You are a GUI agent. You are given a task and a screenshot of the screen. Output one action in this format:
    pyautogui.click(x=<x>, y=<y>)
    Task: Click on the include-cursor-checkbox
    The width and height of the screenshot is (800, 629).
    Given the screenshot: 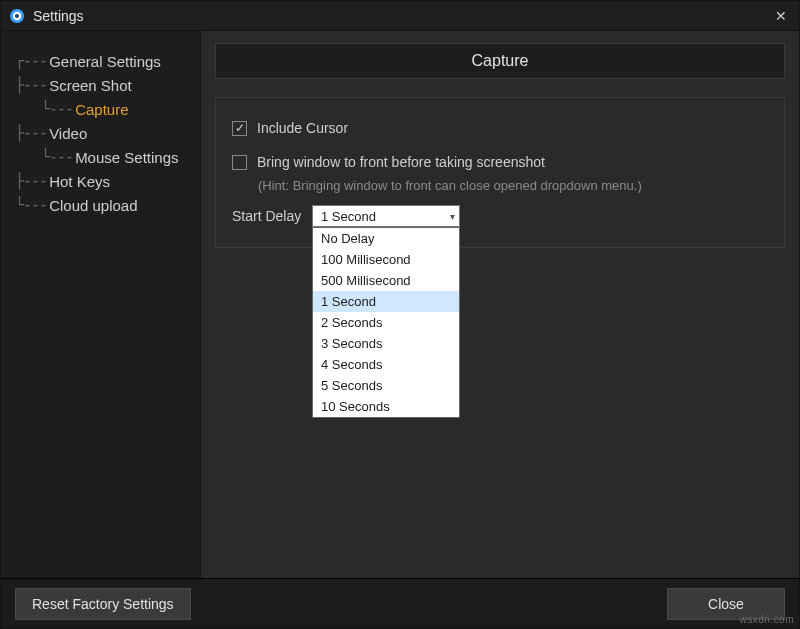 What is the action you would take?
    pyautogui.click(x=240, y=128)
    